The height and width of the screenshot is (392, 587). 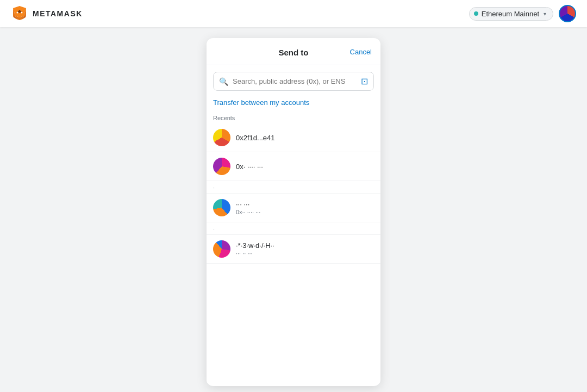 I want to click on network-selector: Ethereum Mainnet ▾, so click(x=511, y=14).